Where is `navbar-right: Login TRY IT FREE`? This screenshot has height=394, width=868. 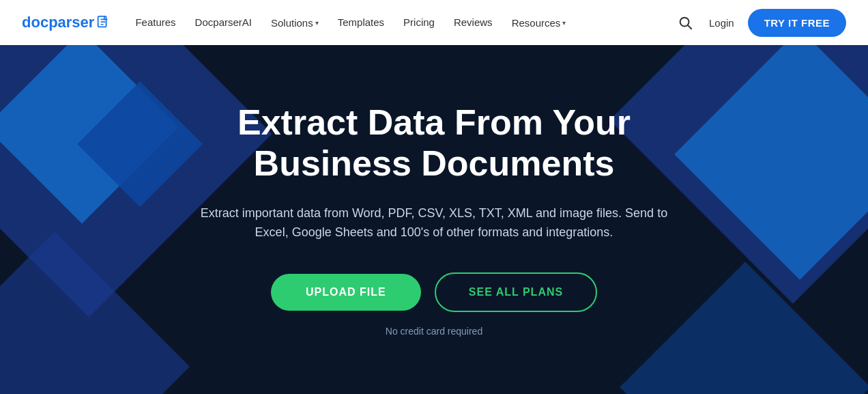
navbar-right: Login TRY IT FREE is located at coordinates (760, 23).